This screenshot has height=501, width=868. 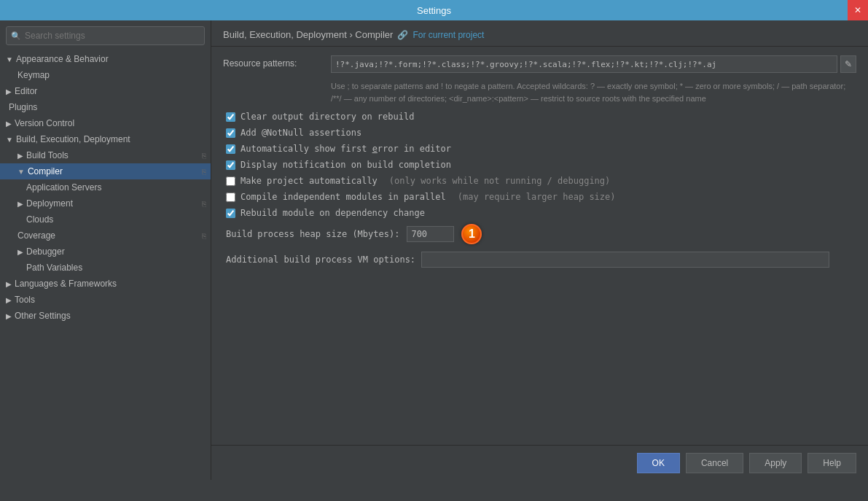 I want to click on search-box: 🔍, so click(x=105, y=36).